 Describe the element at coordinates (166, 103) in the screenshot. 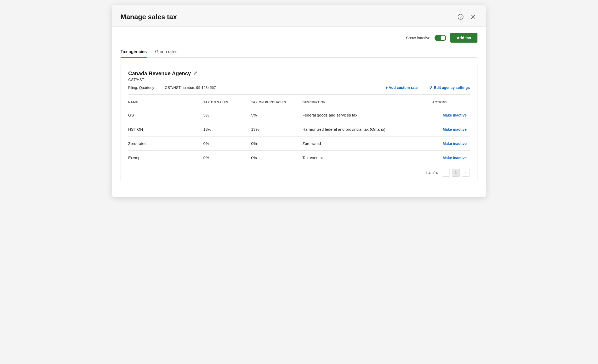

I see `col-header-name: NAME` at that location.